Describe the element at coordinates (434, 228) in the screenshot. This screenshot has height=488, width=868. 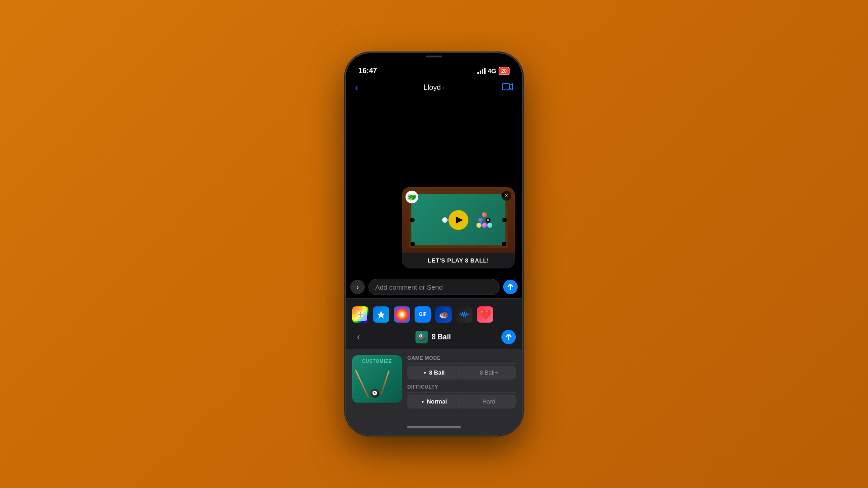
I see `game-bubble-container: × 🐲` at that location.